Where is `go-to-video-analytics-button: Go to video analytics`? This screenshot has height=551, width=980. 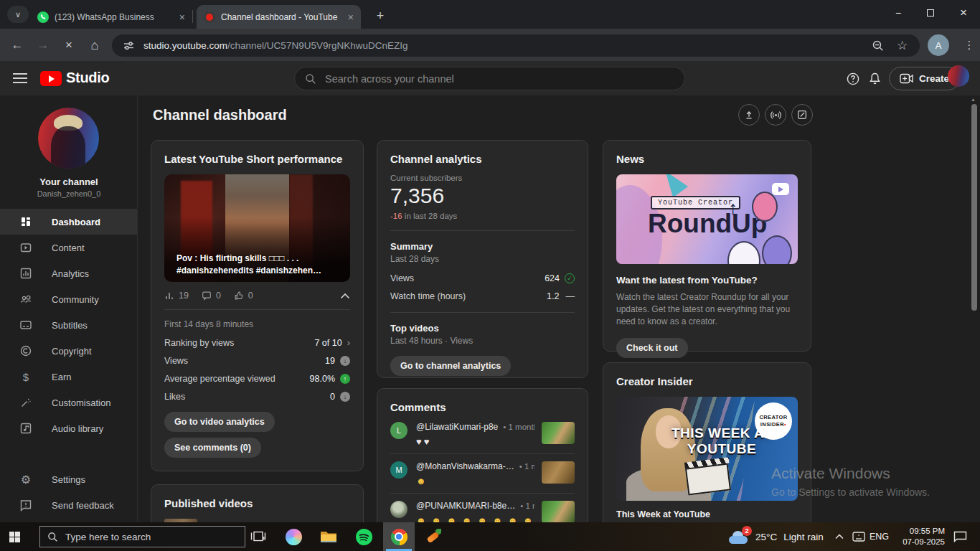
go-to-video-analytics-button: Go to video analytics is located at coordinates (220, 422).